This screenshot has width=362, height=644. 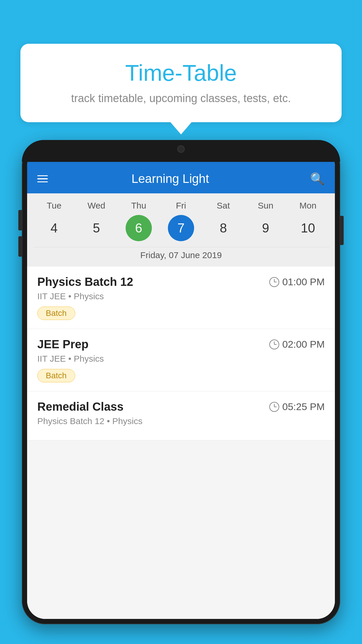 I want to click on day-header-sun: Sun, so click(x=266, y=206).